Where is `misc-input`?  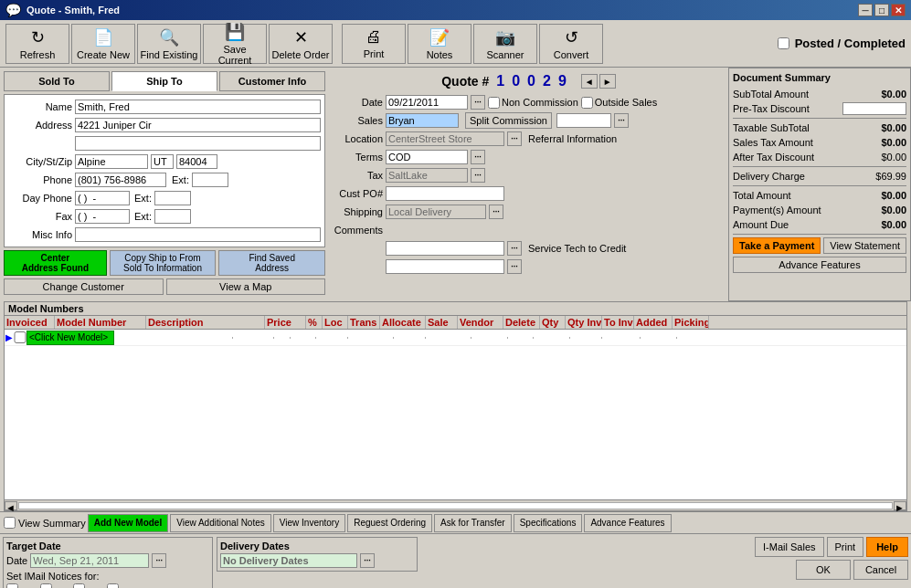 misc-input is located at coordinates (197, 235).